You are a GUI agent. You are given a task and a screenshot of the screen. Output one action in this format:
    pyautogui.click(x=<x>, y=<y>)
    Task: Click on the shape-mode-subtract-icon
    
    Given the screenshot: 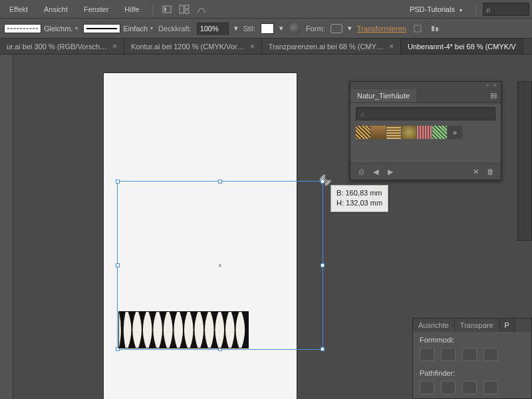 What is the action you would take?
    pyautogui.click(x=448, y=354)
    